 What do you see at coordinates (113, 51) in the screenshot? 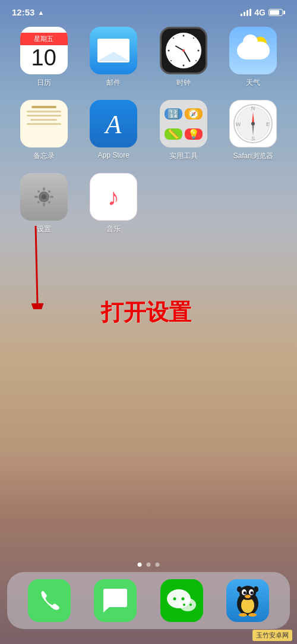
I see `mail-icon` at bounding box center [113, 51].